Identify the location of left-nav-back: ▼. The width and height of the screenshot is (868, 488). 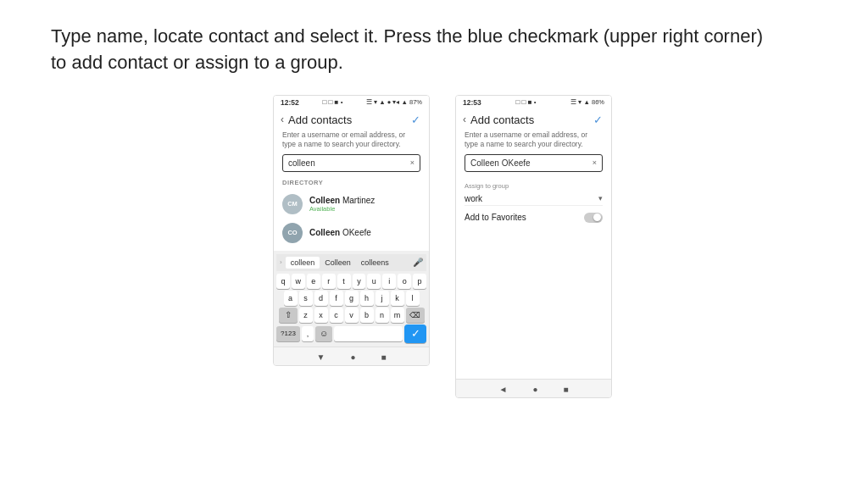
(321, 358).